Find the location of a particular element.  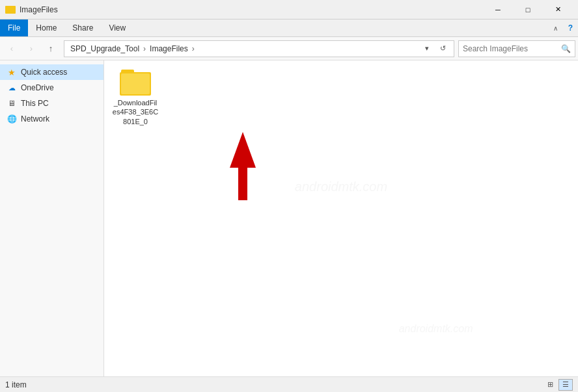

maximize-button: □ is located at coordinates (528, 10).